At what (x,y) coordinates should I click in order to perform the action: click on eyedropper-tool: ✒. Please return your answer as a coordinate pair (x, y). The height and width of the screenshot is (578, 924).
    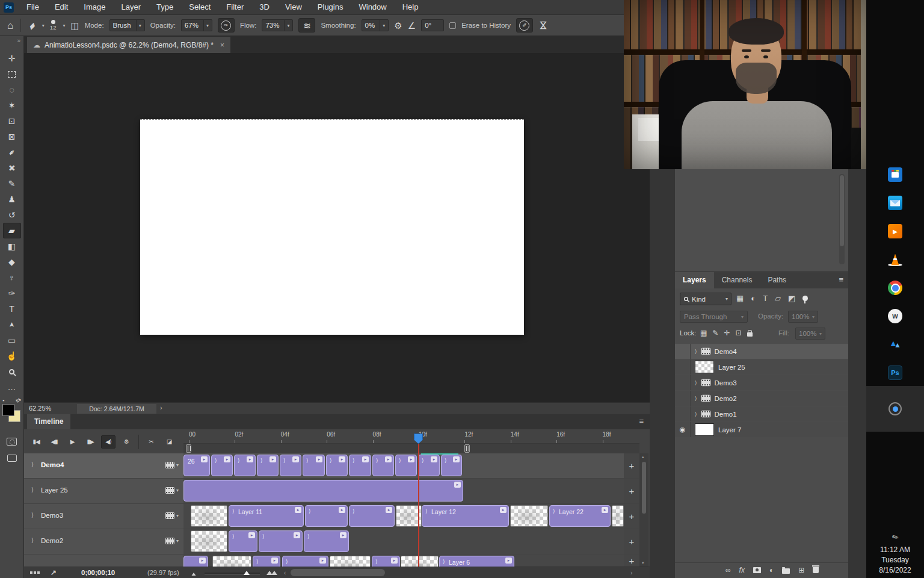
    Looking at the image, I should click on (12, 152).